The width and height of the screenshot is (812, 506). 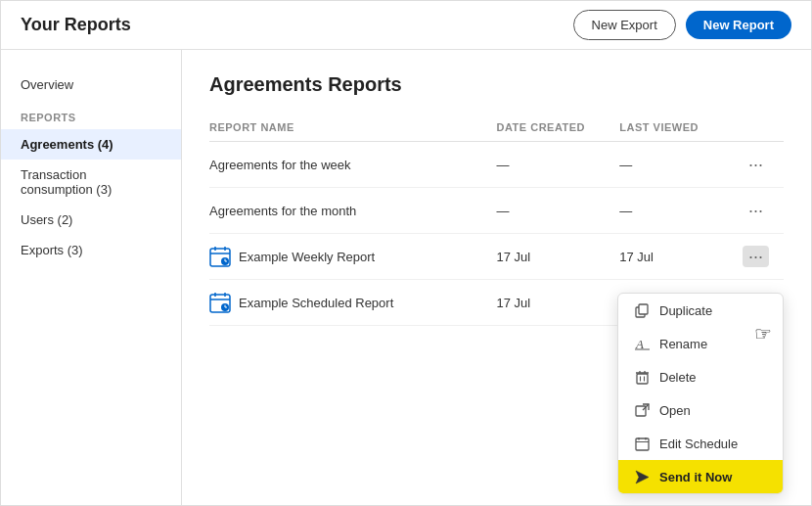 I want to click on report-name-cell: Agreements for the month, so click(x=353, y=211).